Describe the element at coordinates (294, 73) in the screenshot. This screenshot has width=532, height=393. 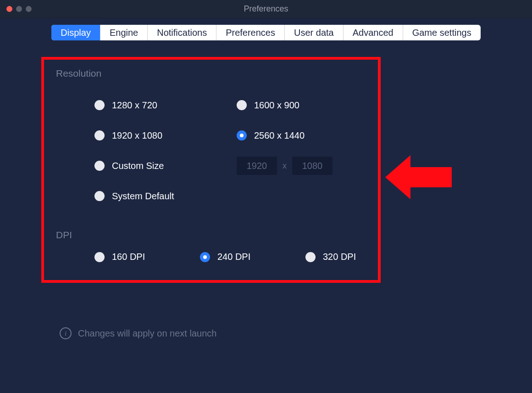
I see `resolution-heading: Resolution` at that location.